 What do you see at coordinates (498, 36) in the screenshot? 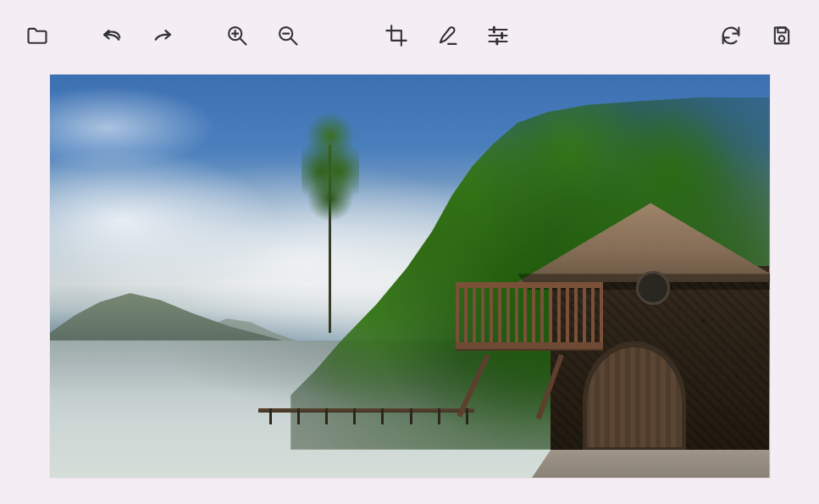
I see `adjust-button` at bounding box center [498, 36].